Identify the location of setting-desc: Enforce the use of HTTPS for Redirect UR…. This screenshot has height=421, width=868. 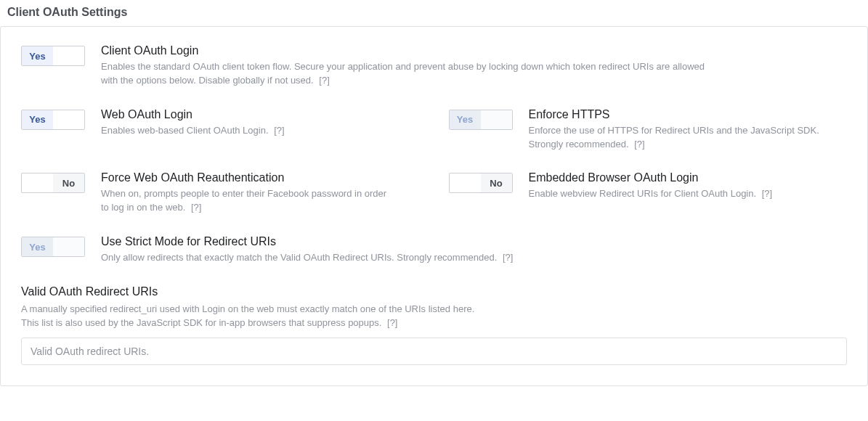
(675, 138).